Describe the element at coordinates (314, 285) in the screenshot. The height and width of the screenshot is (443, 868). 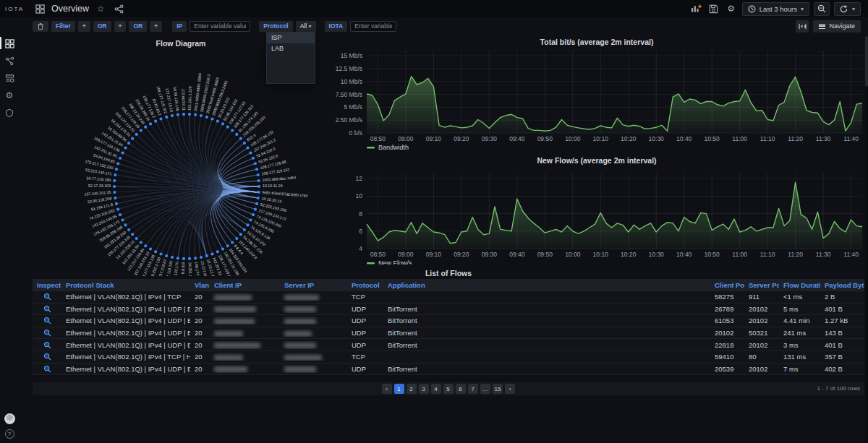
I see `column-header-server-ip: Server IP` at that location.